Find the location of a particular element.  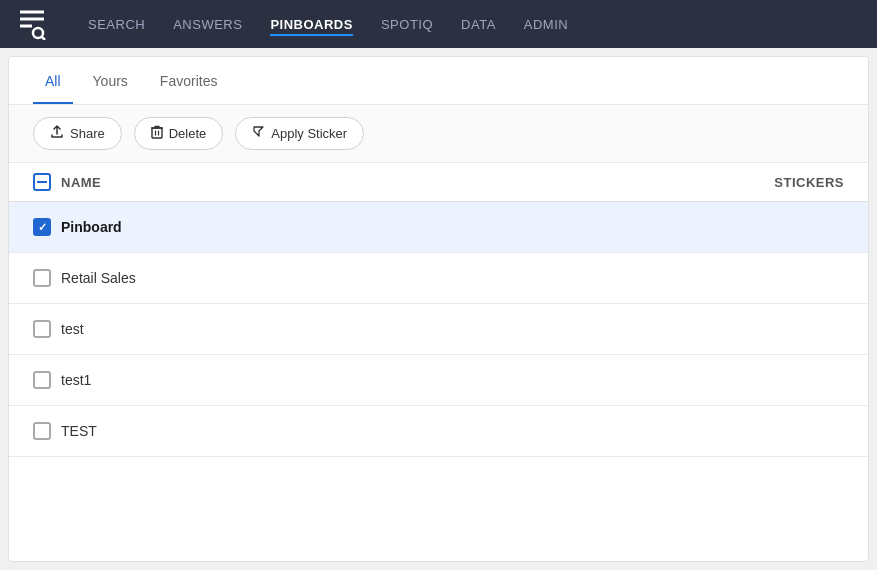

apply-sticker-button: Apply Sticker is located at coordinates (300, 134).